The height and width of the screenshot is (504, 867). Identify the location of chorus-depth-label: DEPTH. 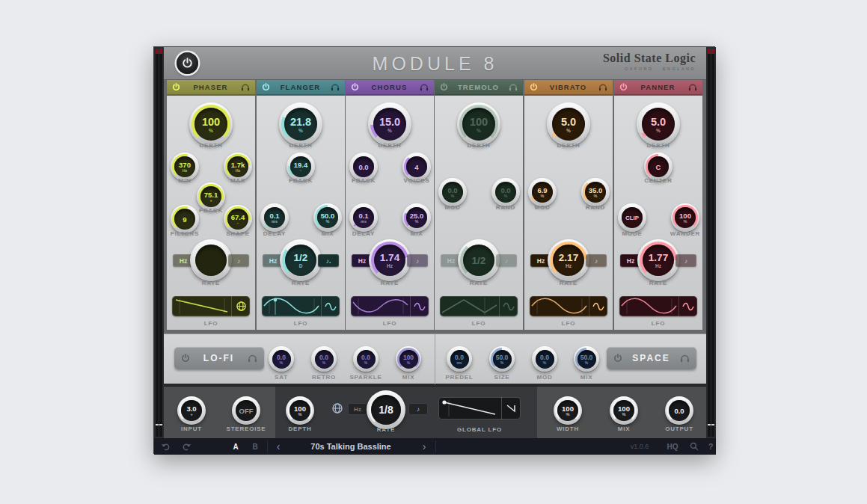
(390, 145).